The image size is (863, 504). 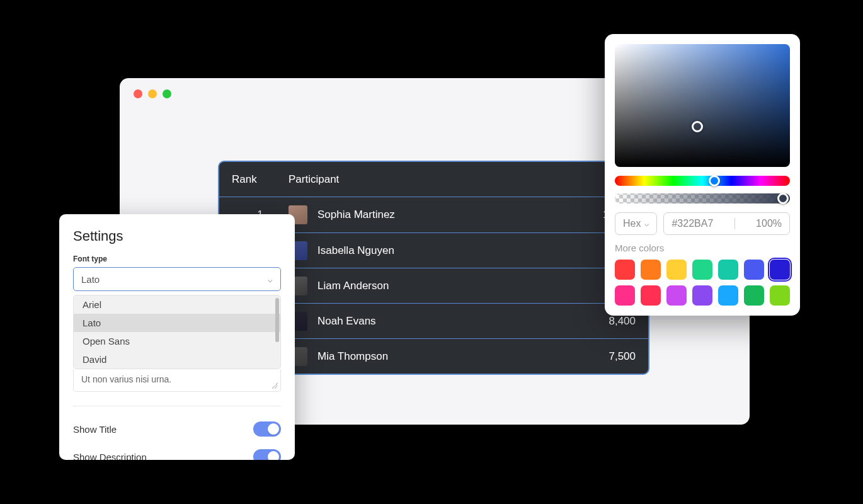 What do you see at coordinates (177, 305) in the screenshot?
I see `font-option: Ariel` at bounding box center [177, 305].